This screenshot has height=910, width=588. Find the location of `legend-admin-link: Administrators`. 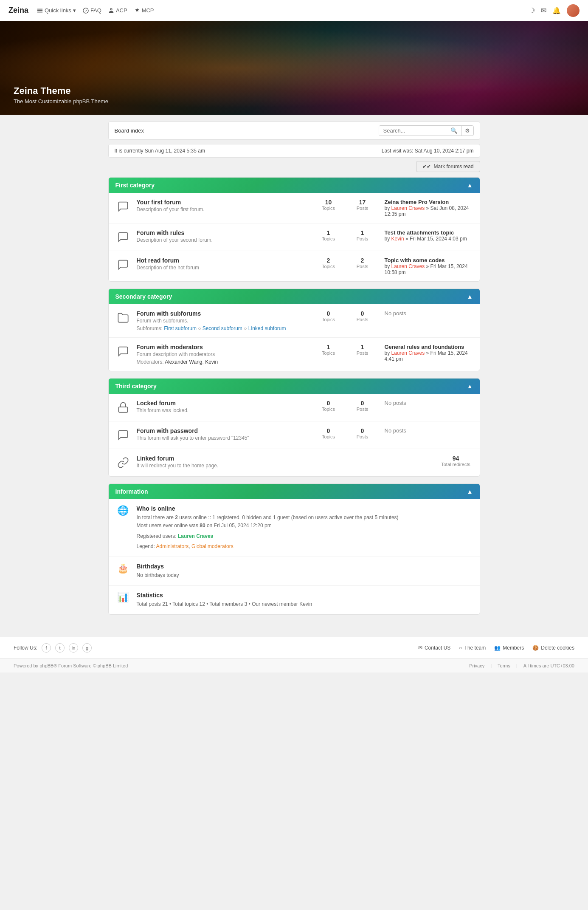

legend-admin-link: Administrators is located at coordinates (172, 546).